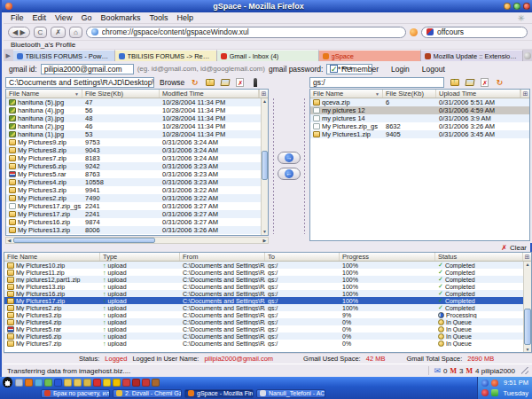  I want to click on transfer-row: My Pictures4.zip ↑upload C:\Documents an…, so click(268, 322).